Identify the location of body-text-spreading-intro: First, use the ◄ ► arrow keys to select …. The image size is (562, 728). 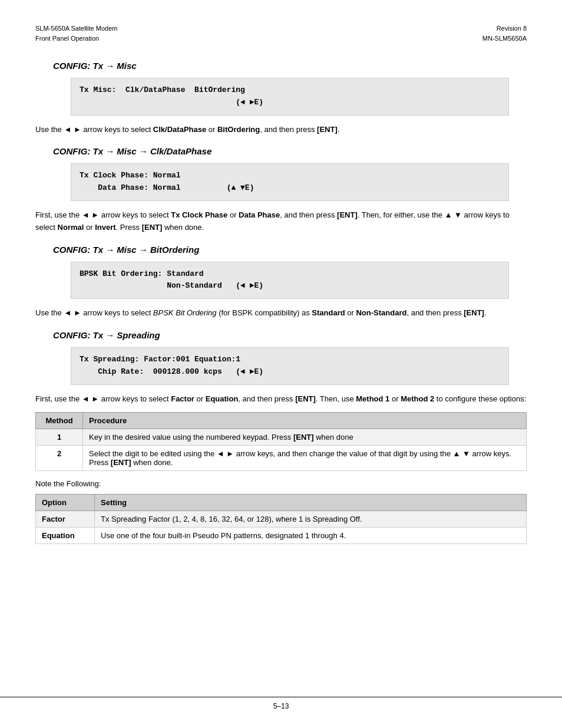
(281, 400).